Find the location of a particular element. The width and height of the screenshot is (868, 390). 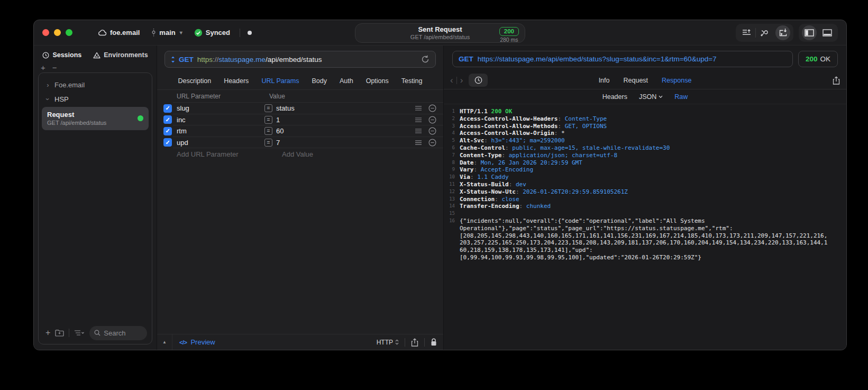

close-window-button is located at coordinates (45, 33).